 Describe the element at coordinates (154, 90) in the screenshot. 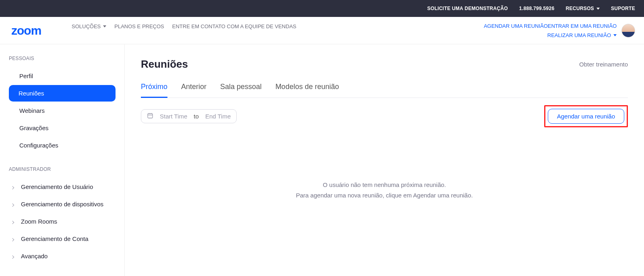

I see `tab-upcoming: Próximo` at that location.